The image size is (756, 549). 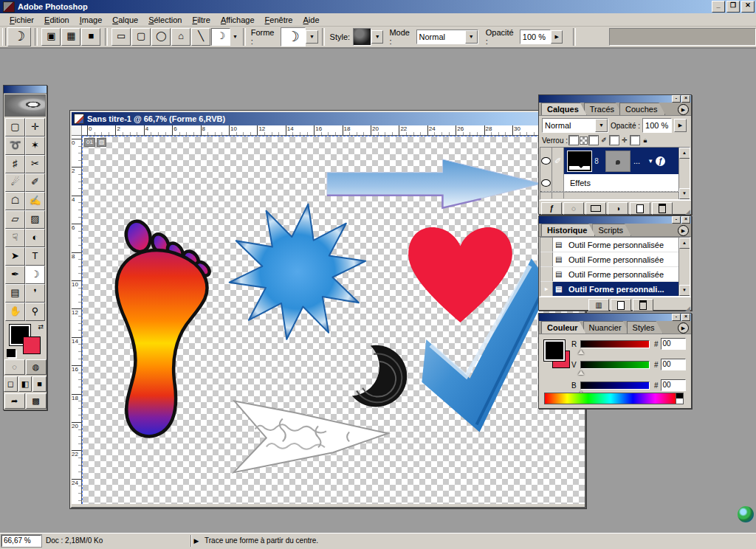 What do you see at coordinates (196, 541) in the screenshot?
I see `status-menu-arrow-icon: ▶` at bounding box center [196, 541].